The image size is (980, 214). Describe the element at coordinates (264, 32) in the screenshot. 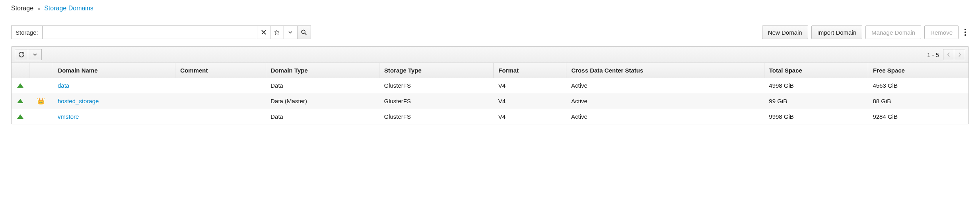

I see `x-icon` at that location.